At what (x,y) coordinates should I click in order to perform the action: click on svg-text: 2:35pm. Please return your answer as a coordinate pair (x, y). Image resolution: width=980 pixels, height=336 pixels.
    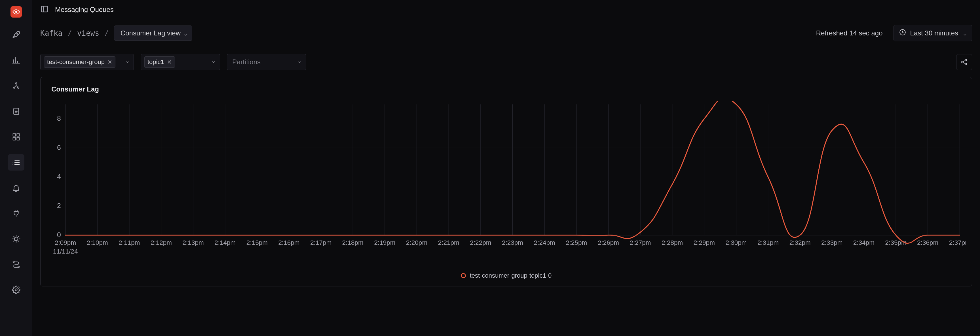
    Looking at the image, I should click on (896, 242).